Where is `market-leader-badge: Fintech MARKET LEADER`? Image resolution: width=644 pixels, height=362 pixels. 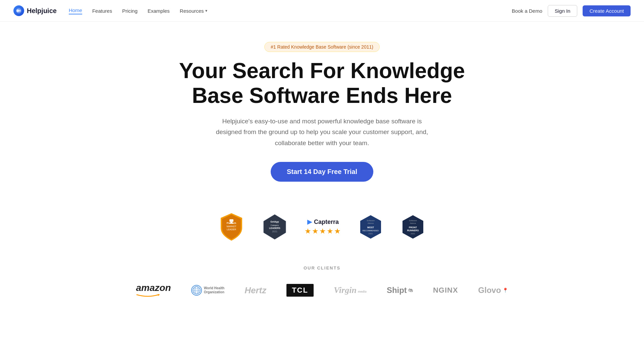
market-leader-badge: Fintech MARKET LEADER is located at coordinates (231, 227).